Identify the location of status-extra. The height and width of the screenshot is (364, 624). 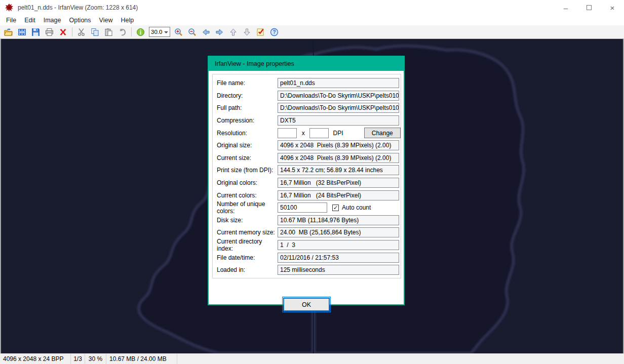
(401, 359).